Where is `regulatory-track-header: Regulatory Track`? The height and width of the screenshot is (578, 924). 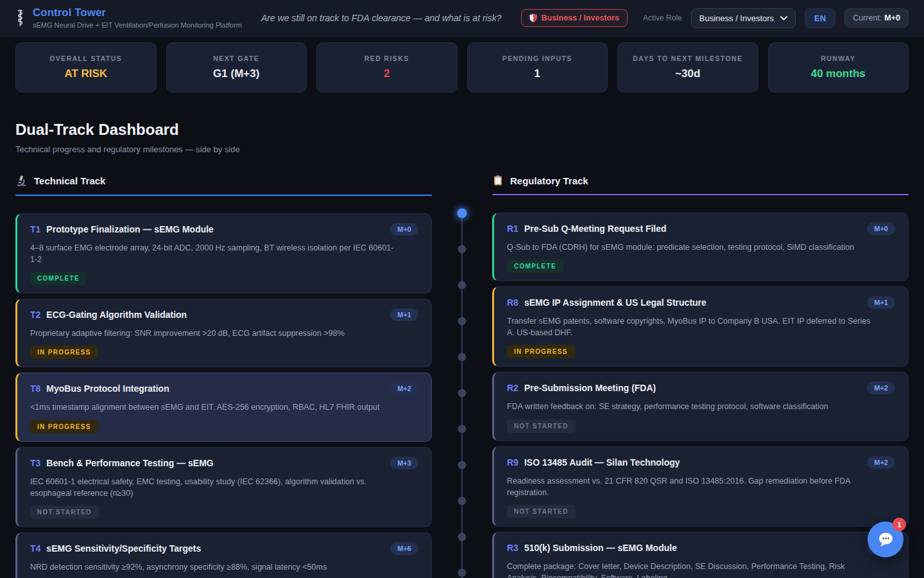 regulatory-track-header: Regulatory Track is located at coordinates (701, 180).